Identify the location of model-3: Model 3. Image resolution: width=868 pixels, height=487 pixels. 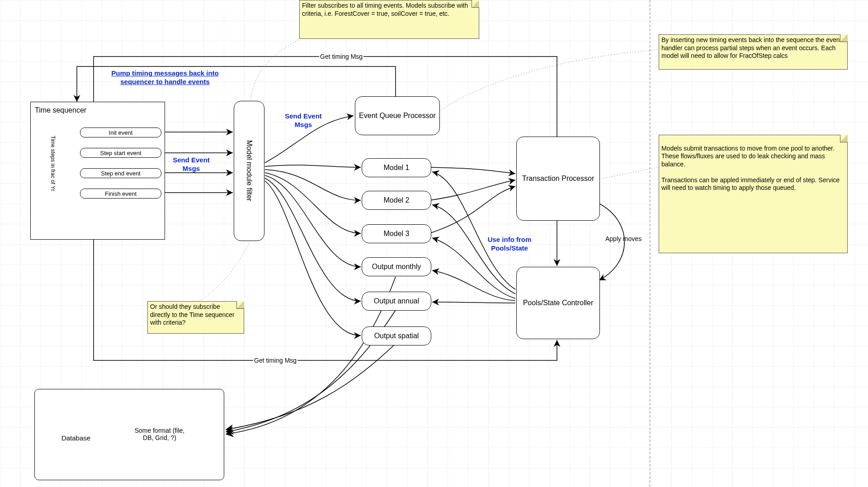
(396, 234).